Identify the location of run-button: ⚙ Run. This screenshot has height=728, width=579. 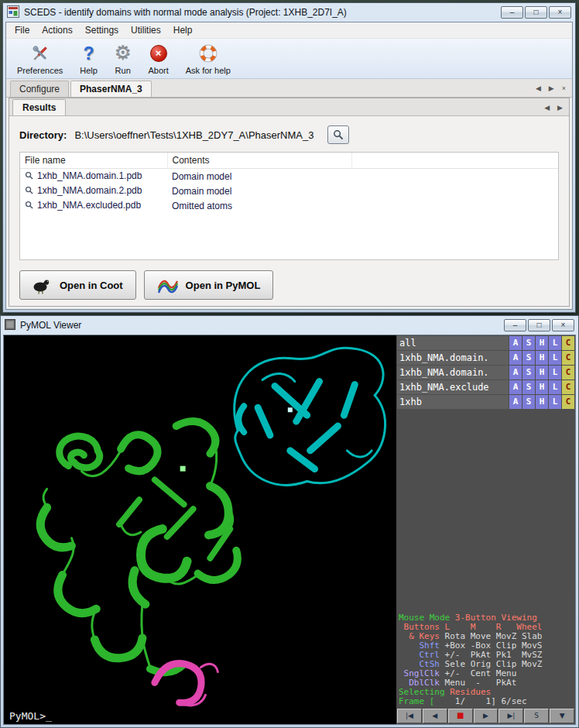
(123, 59).